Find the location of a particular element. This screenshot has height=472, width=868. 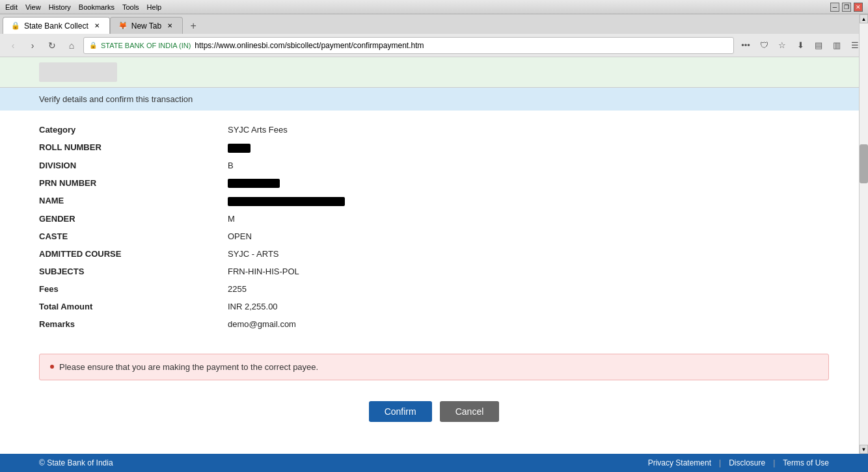

value-prn-number is located at coordinates (528, 183).